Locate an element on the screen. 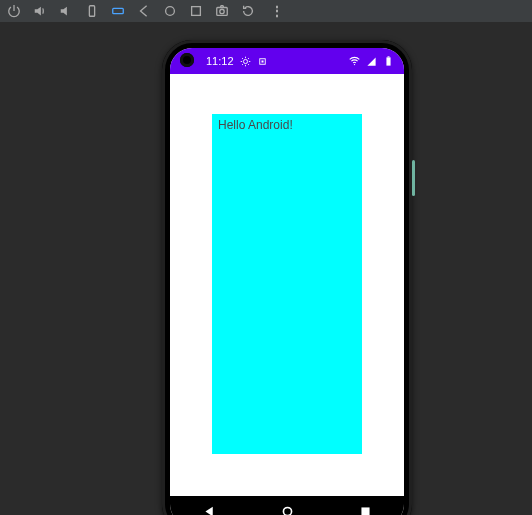  nav-overview-icon is located at coordinates (196, 11).